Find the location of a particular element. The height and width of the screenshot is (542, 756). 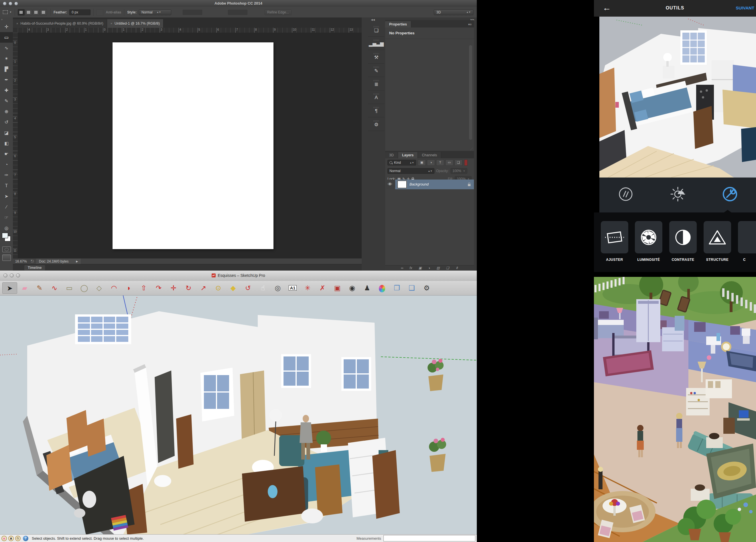

ps-tool-pen: ✑ is located at coordinates (7, 175).